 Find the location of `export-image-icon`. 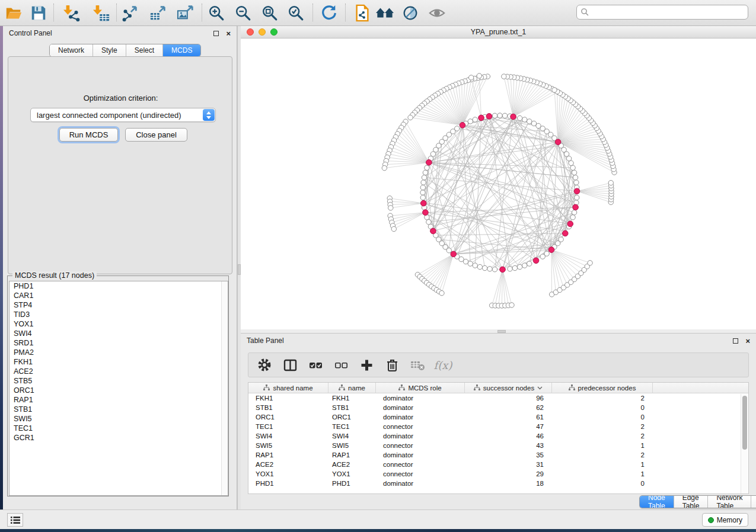

export-image-icon is located at coordinates (186, 13).